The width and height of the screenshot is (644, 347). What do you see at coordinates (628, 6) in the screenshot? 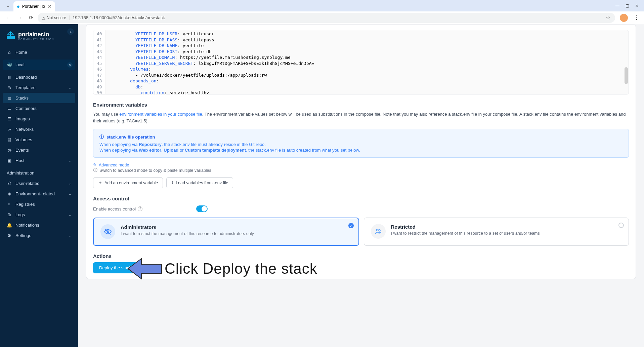
I see `window-controls: — ▢ ✕` at bounding box center [628, 6].